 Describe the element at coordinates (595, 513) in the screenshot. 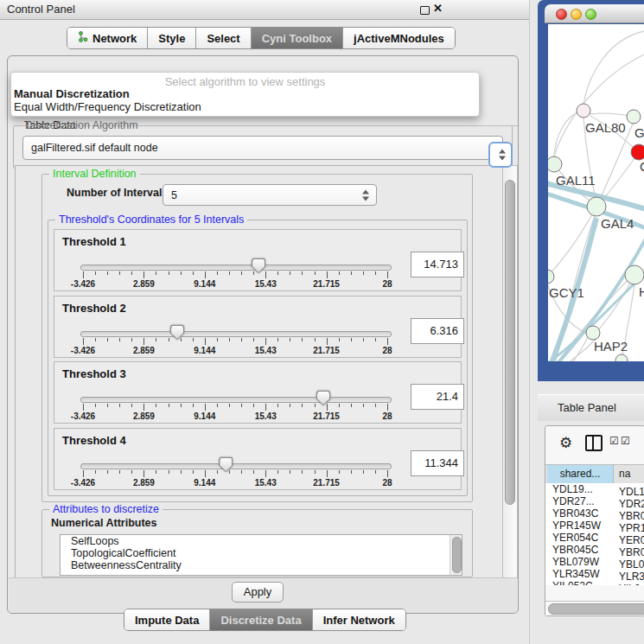

I see `table-row: YBR043CYBR0` at that location.